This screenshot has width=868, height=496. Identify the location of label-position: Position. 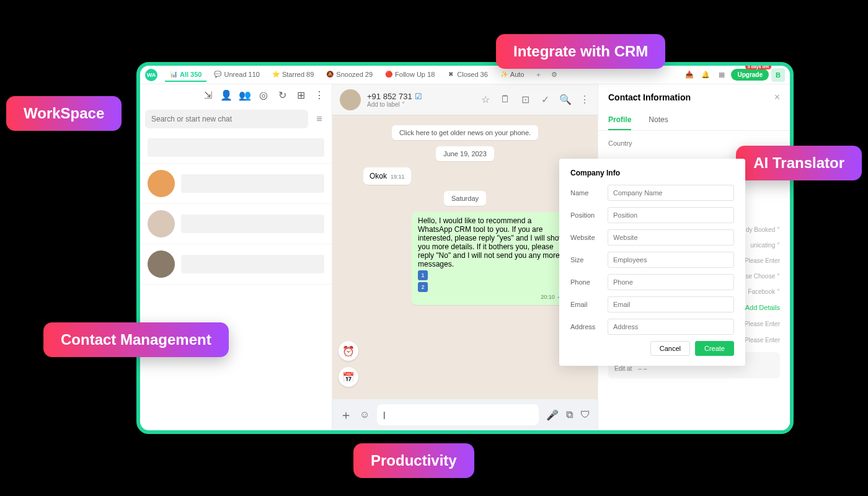
(586, 215).